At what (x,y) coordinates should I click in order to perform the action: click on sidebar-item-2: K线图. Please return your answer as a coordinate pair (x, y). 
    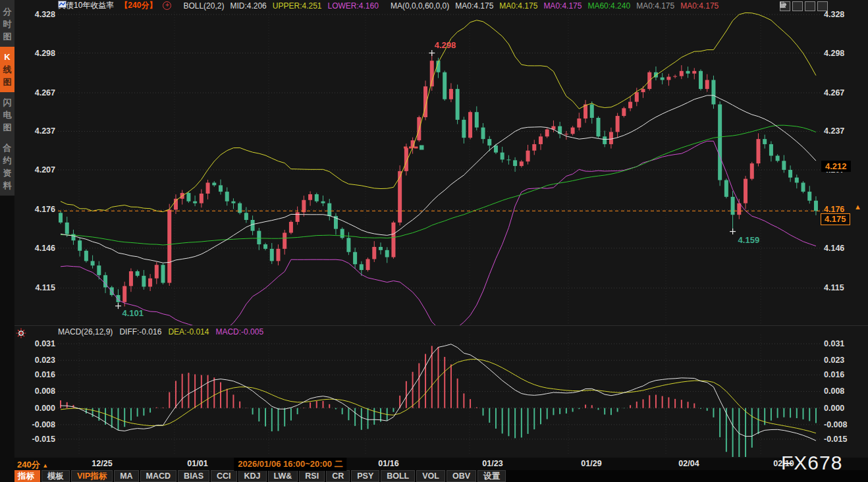
    Looking at the image, I should click on (7, 70).